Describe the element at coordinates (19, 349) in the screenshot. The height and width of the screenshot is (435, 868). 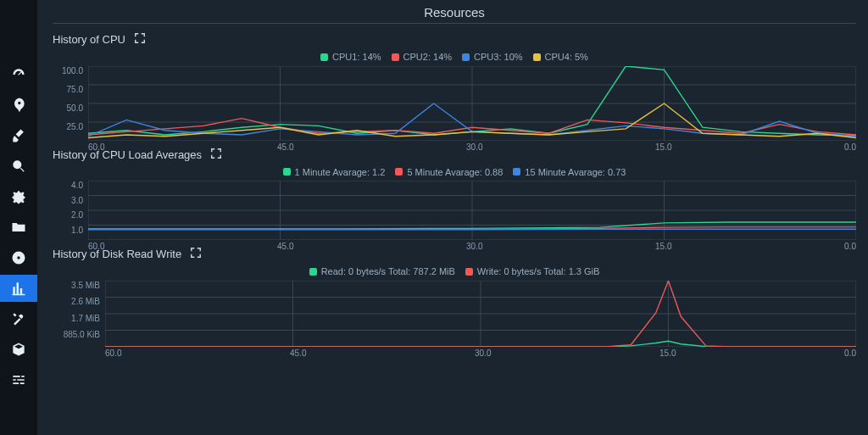
I see `sidebar-item-files` at that location.